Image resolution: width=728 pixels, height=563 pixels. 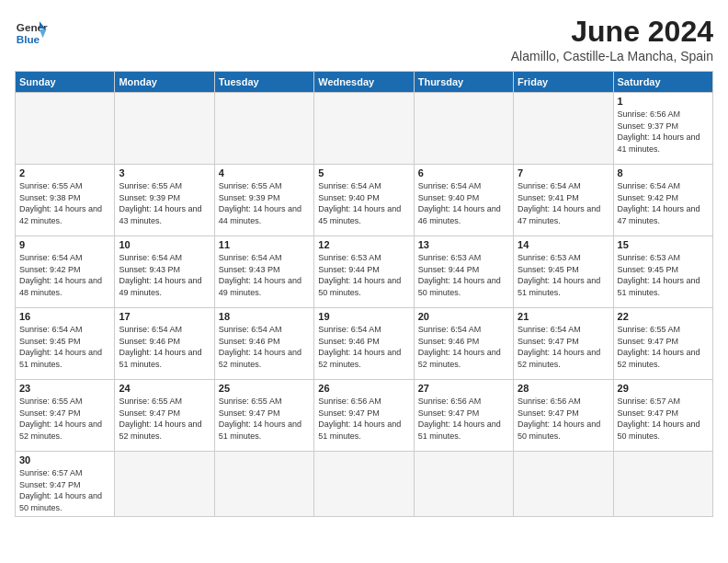 What do you see at coordinates (563, 316) in the screenshot?
I see `day-number: 21` at bounding box center [563, 316].